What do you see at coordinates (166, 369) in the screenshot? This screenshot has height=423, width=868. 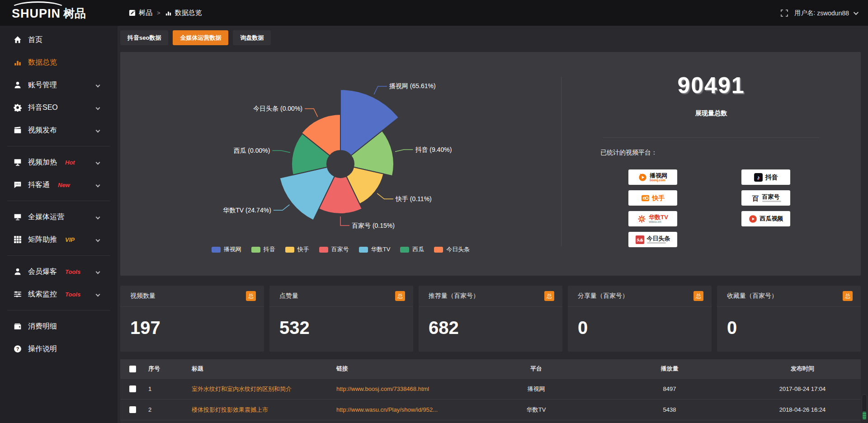 I see `table-header-序号: 序号` at bounding box center [166, 369].